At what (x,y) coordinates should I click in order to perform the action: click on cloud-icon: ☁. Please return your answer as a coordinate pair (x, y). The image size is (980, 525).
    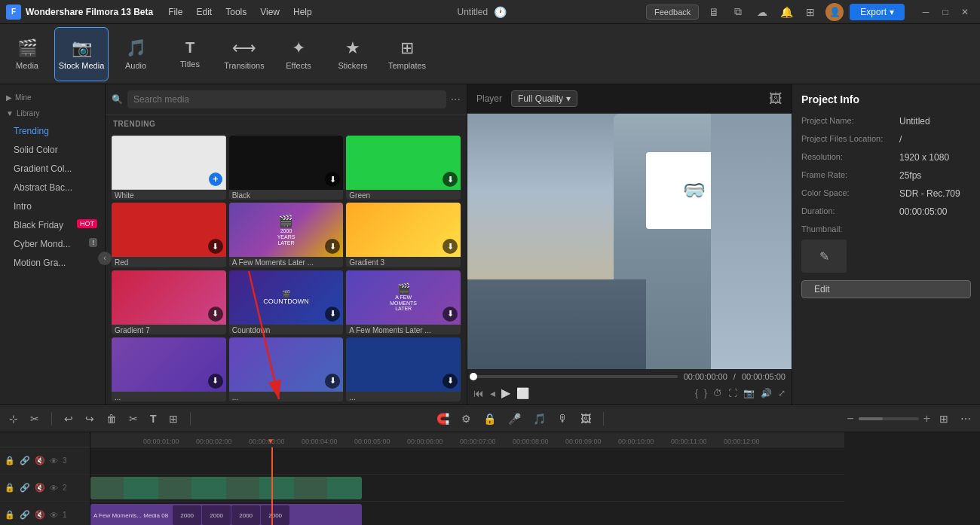
    Looking at the image, I should click on (762, 12).